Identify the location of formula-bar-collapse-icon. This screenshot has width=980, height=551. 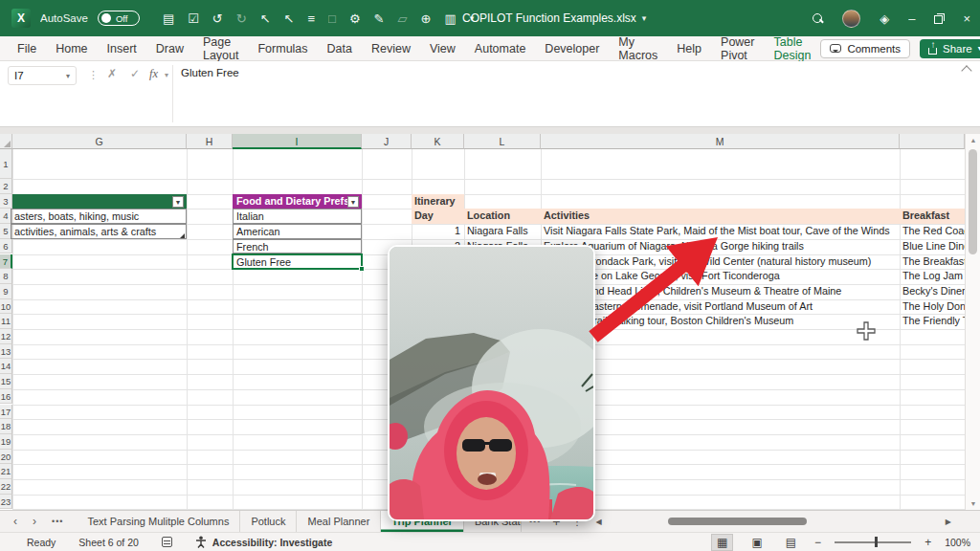
(967, 71).